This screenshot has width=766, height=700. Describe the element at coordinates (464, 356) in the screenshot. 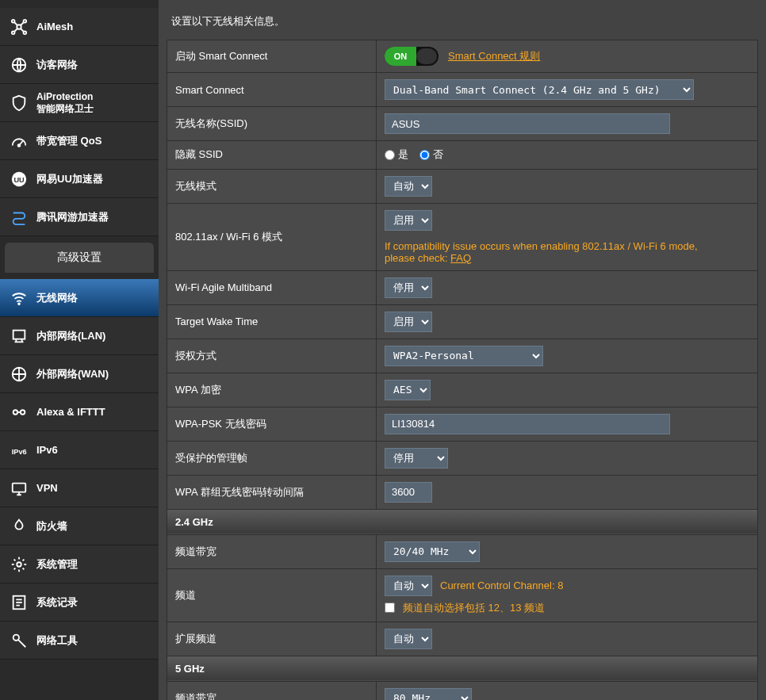

I see `auth-select: WPA2-Personal` at that location.